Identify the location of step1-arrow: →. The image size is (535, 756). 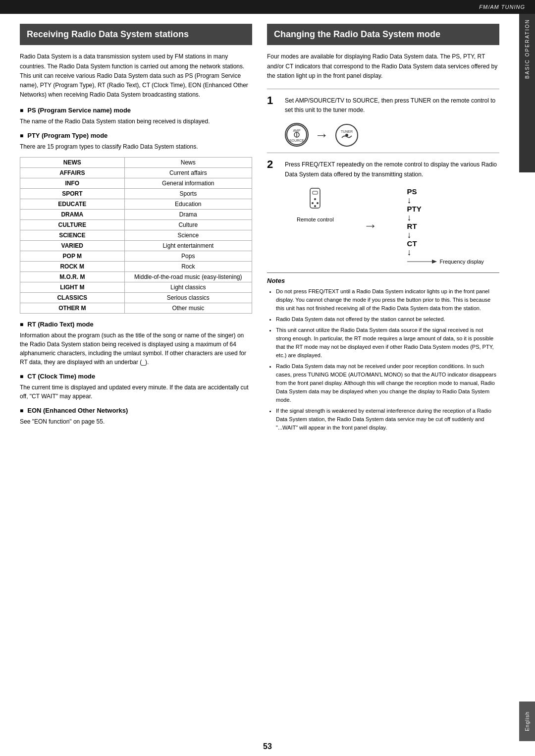
(321, 135).